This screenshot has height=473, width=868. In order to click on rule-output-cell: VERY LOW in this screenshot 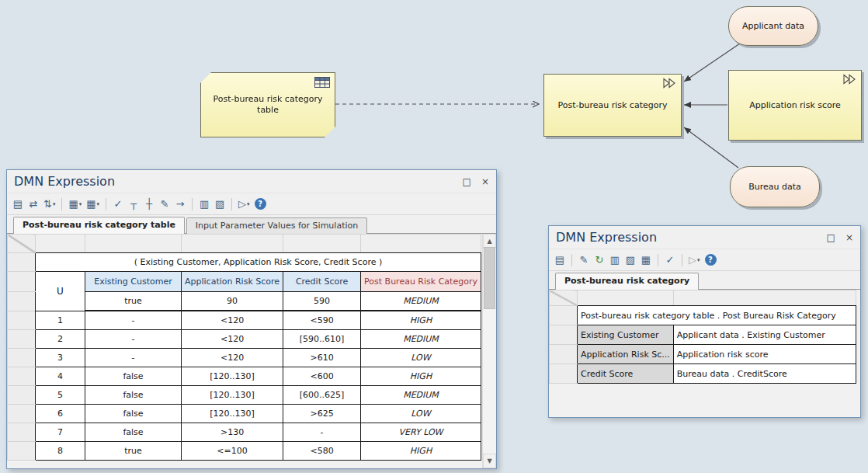, I will do `click(421, 433)`.